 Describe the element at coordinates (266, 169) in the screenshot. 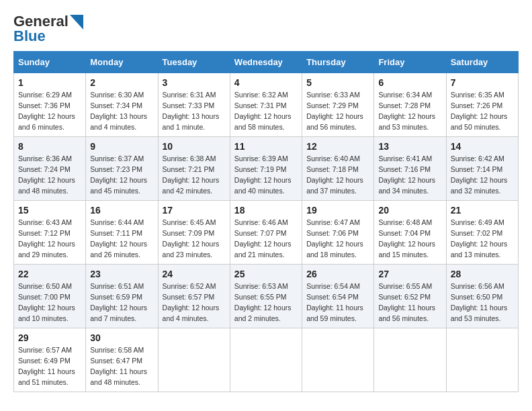

I see `calendar-week-row: 8 Sunrise: 6:36 AMSunset: 7:24 PMDayligh…` at that location.